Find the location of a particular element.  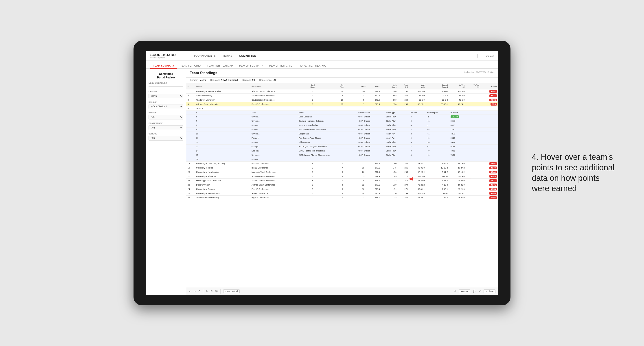

conference-label: Conference is located at coordinates (166, 123).